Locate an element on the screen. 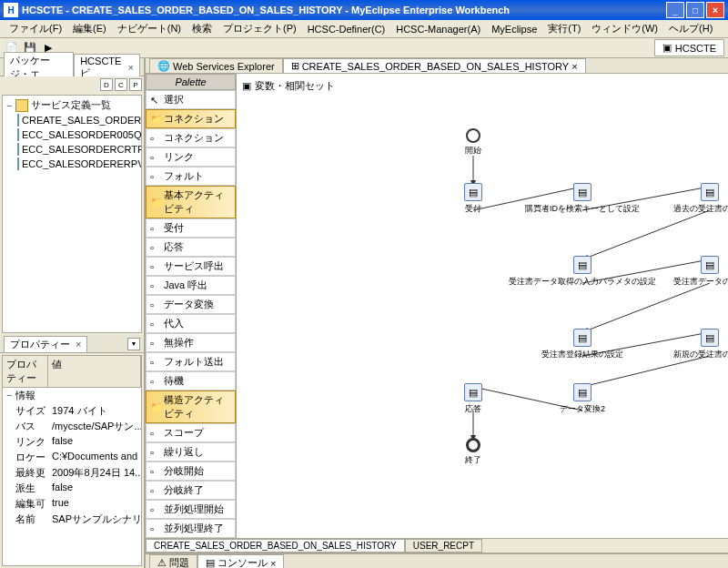 Image resolution: width=728 pixels, height=568 pixels. palette-category: 📁構造アクティビティ is located at coordinates (191, 407).